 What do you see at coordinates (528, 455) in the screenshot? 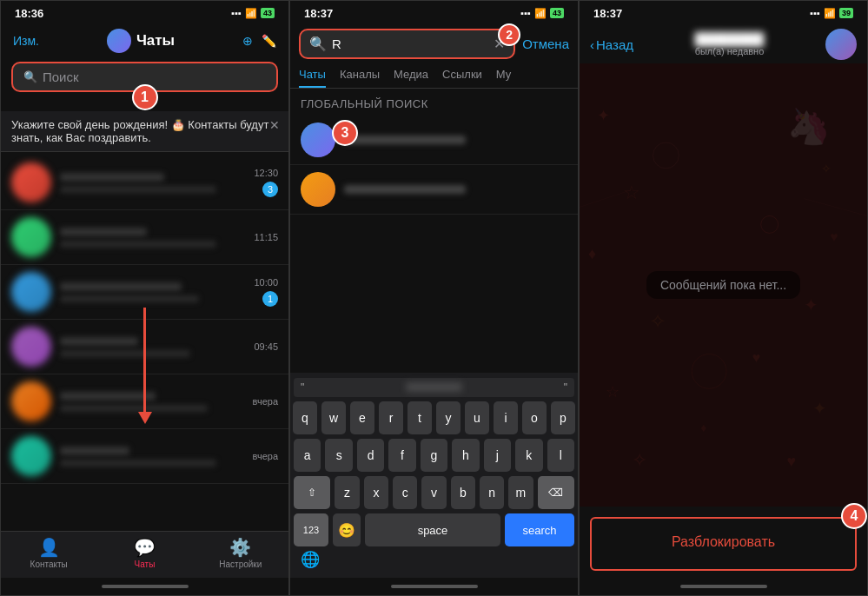
I see `key-k: k` at bounding box center [528, 455].